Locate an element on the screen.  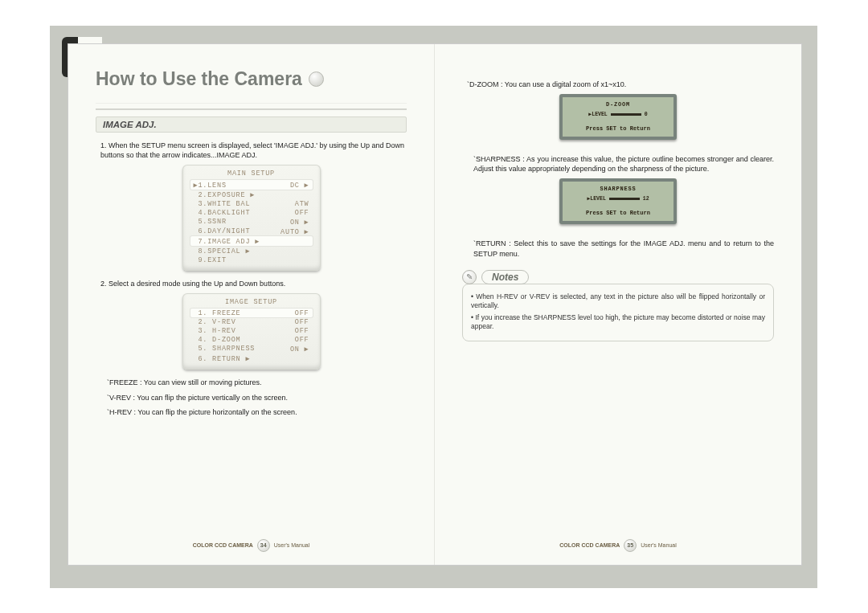
osd-title: MAIN SETUP is located at coordinates (252, 174).